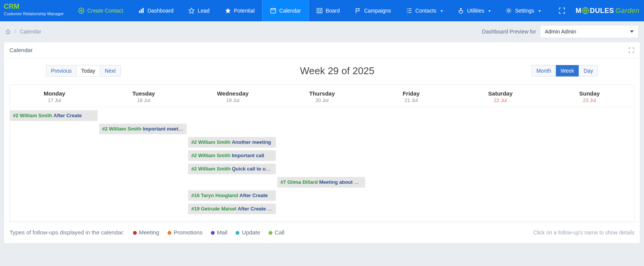  I want to click on legend-item-label: Mail, so click(222, 232).